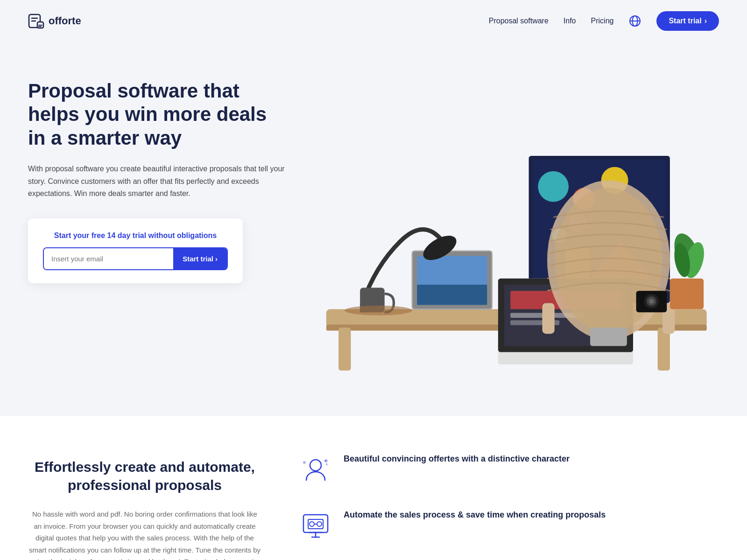  Describe the element at coordinates (200, 259) in the screenshot. I see `trial-submit-button: Start trial ›` at that location.